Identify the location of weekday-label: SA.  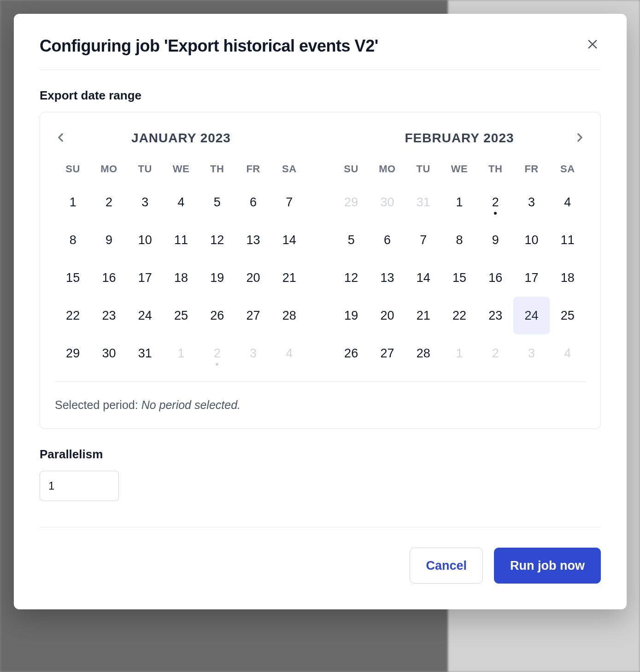
(289, 171).